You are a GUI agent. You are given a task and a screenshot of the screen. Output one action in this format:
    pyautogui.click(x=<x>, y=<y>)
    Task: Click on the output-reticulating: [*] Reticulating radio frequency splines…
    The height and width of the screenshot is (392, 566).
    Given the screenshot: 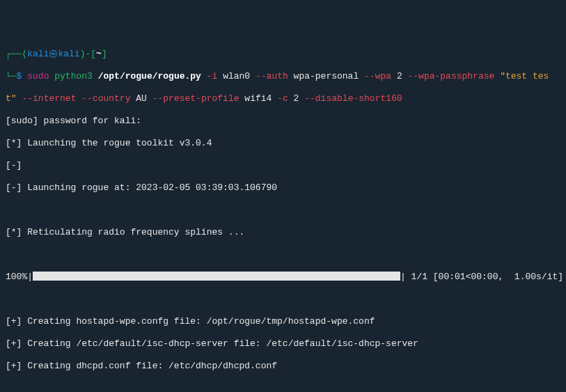 What is the action you would take?
    pyautogui.click(x=283, y=233)
    